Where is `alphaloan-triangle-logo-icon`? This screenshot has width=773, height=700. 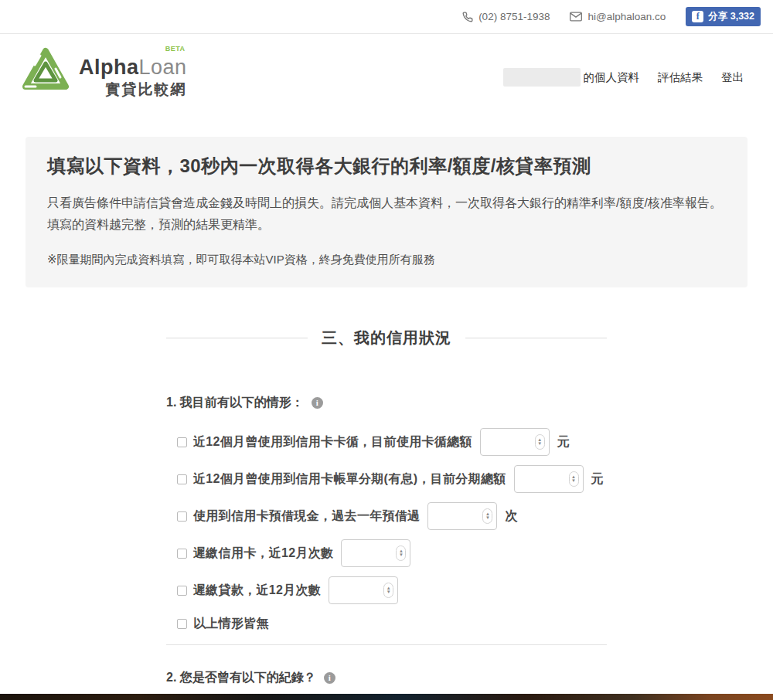 alphaloan-triangle-logo-icon is located at coordinates (46, 73).